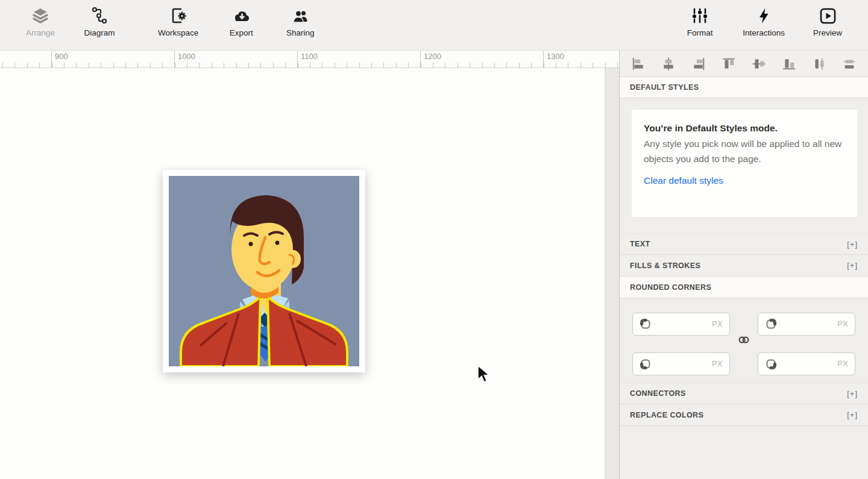  Describe the element at coordinates (667, 415) in the screenshot. I see `replace-colors-title: REPLACE COLORS` at that location.